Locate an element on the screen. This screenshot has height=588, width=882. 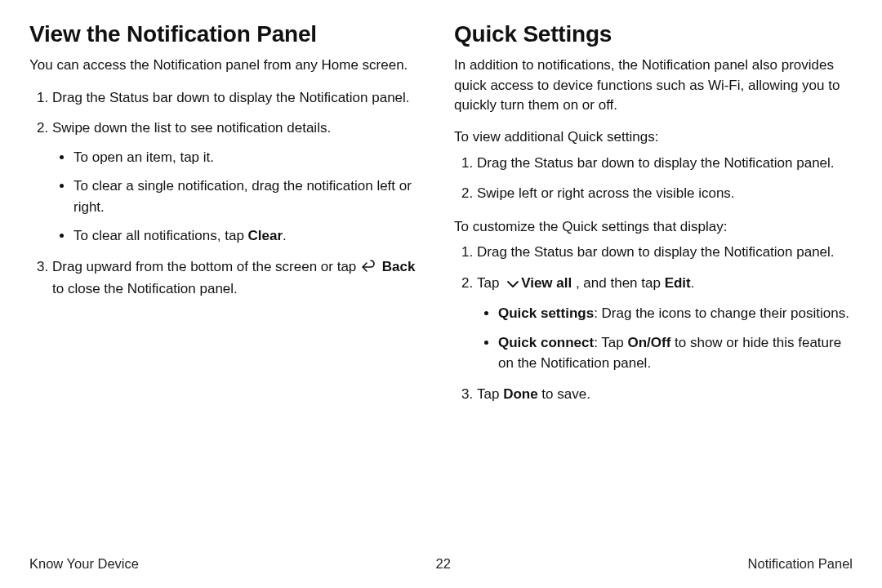
cust-step-2-post: . is located at coordinates (693, 283).